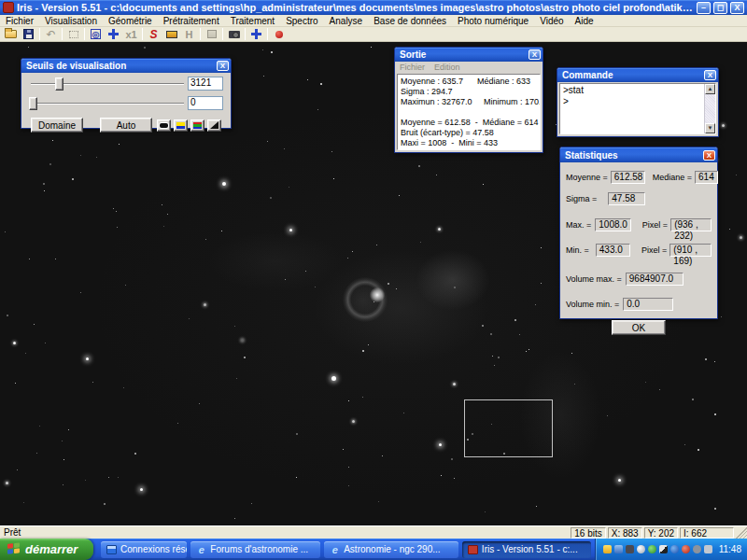  I want to click on network-tray-icon, so click(708, 549).